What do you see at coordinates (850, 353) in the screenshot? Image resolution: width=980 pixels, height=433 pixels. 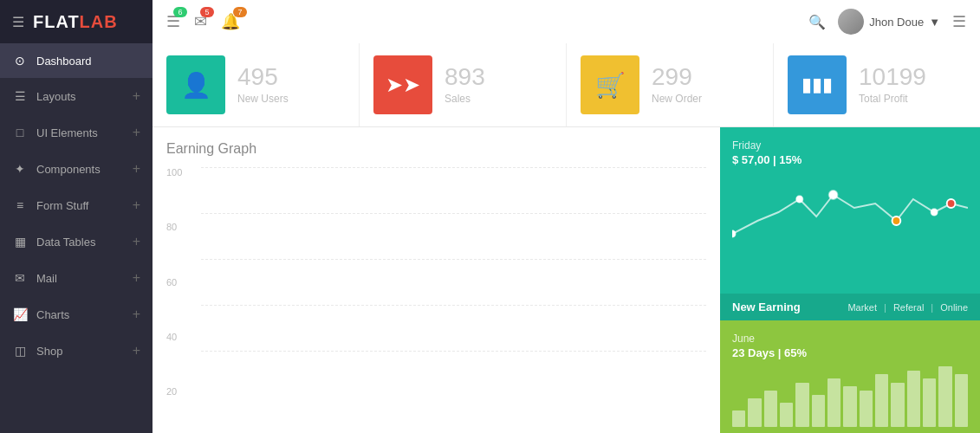 I see `sales-value: 23 Days | 65%` at bounding box center [850, 353].